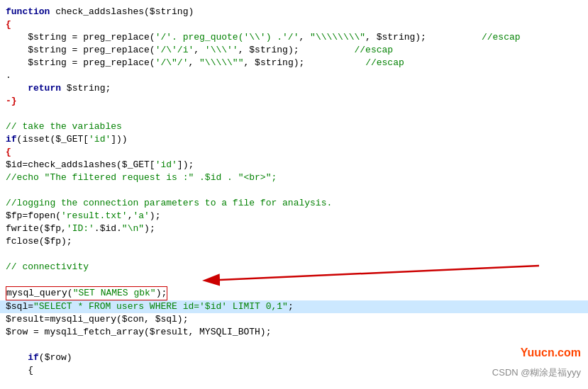  What do you see at coordinates (294, 89) in the screenshot?
I see `code-line-7: return $string;` at bounding box center [294, 89].